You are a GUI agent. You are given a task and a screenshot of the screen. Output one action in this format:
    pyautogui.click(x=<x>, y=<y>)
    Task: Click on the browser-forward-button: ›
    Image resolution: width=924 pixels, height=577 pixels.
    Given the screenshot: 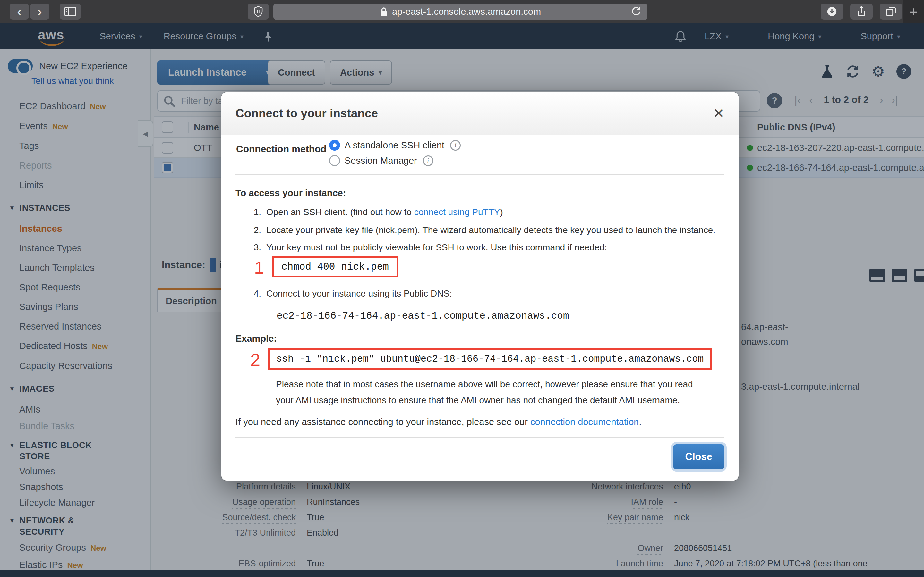 What is the action you would take?
    pyautogui.click(x=40, y=11)
    